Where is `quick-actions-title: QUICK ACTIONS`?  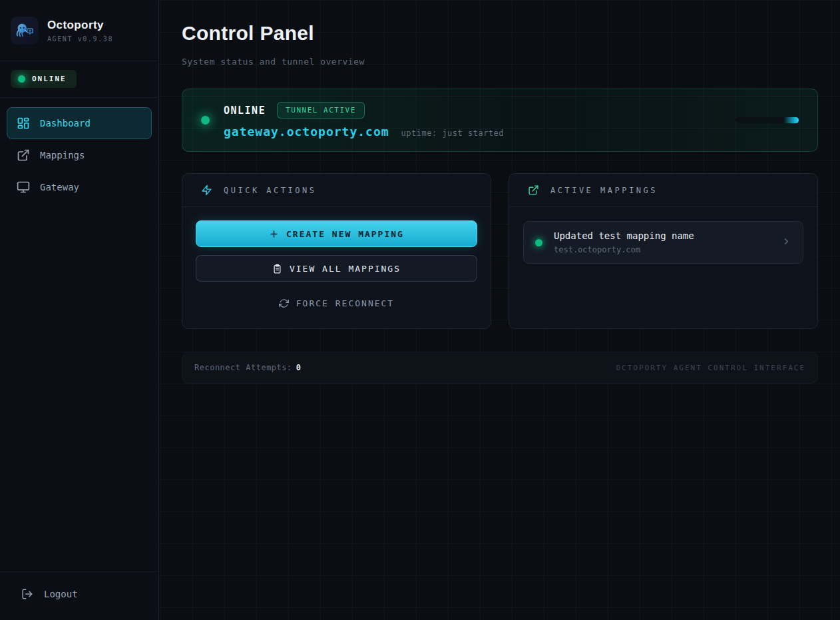
quick-actions-title: QUICK ACTIONS is located at coordinates (270, 190).